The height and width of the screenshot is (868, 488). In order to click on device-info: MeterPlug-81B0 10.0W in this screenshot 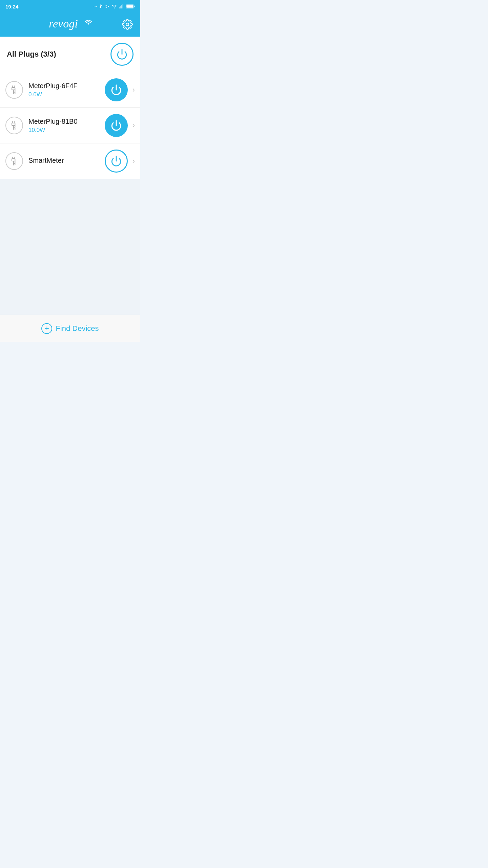, I will do `click(66, 125)`.